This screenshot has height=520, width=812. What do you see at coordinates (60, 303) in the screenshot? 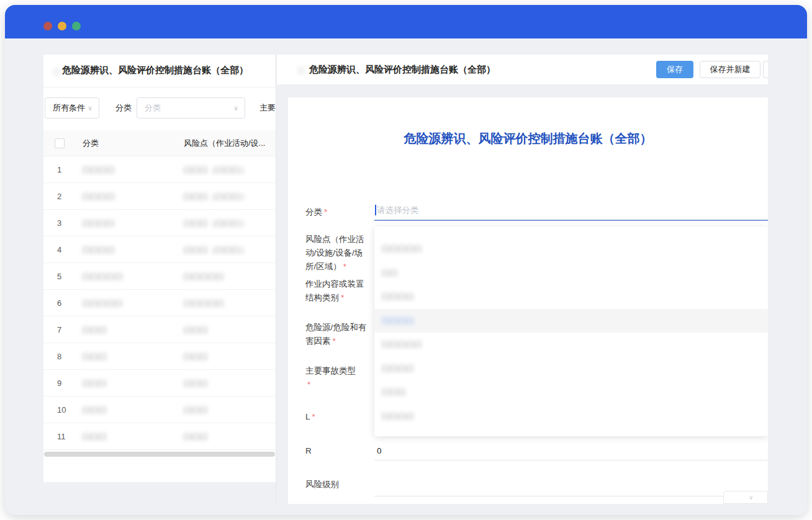
I see `row-index: 6` at bounding box center [60, 303].